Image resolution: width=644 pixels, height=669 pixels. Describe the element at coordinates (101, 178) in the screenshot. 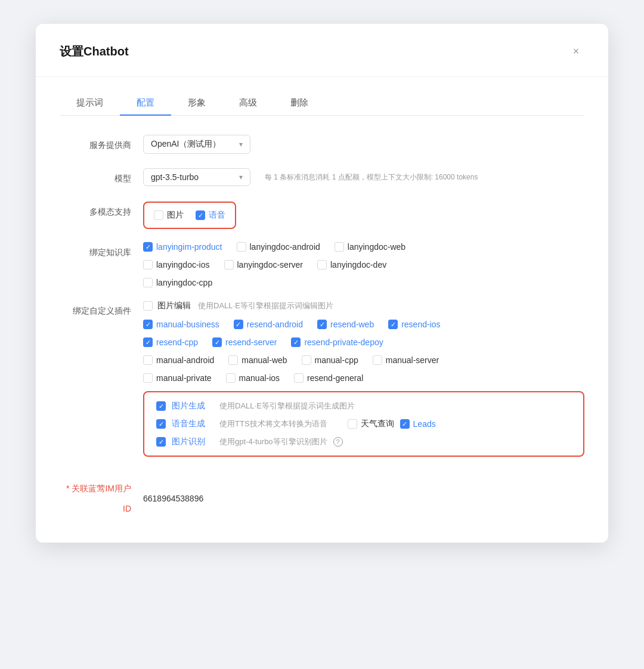

I see `model-label: 模型` at that location.